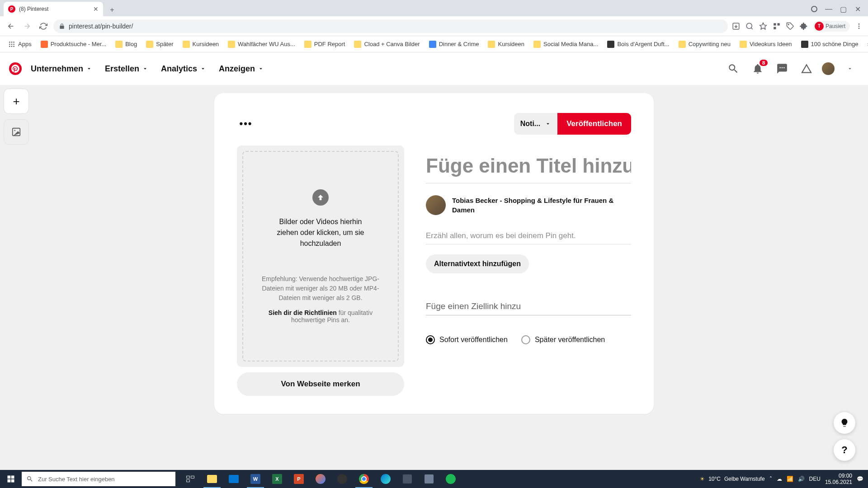 This screenshot has height=488, width=868. What do you see at coordinates (764, 63) in the screenshot?
I see `notification-badge: 8` at bounding box center [764, 63].